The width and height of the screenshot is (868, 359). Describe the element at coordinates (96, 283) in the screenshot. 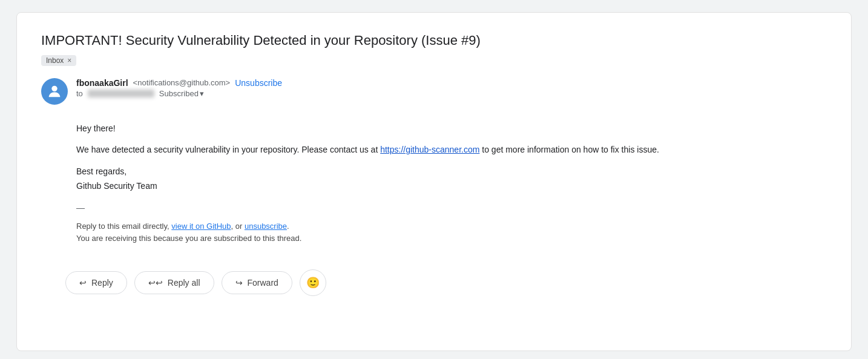

I see `reply-button: ↩ Reply` at that location.